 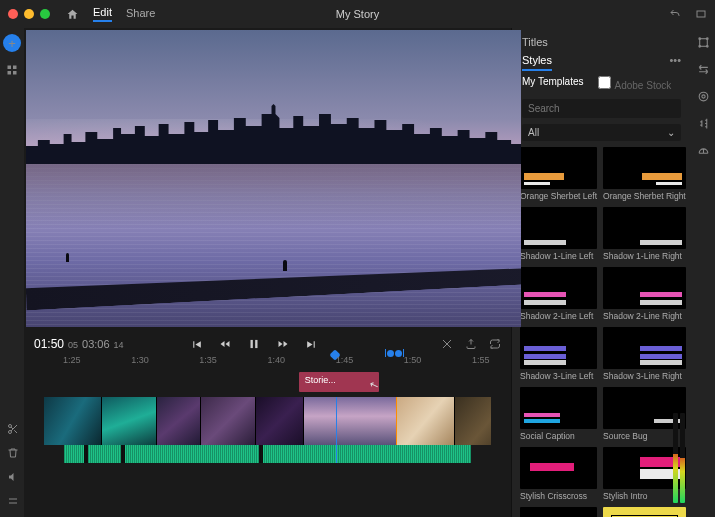 What do you see at coordinates (644, 354) in the screenshot?
I see `title-preset: Shadow 3-Line Right` at bounding box center [644, 354].